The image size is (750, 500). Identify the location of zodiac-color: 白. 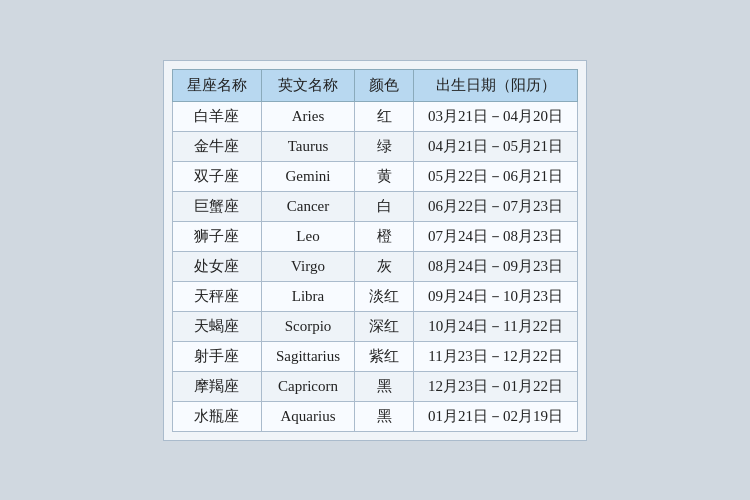
(384, 206).